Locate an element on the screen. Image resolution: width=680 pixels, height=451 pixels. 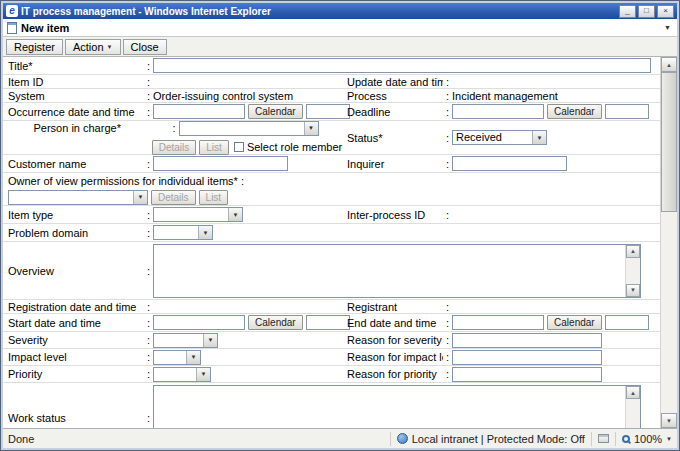
owner-list-button: List is located at coordinates (214, 198).